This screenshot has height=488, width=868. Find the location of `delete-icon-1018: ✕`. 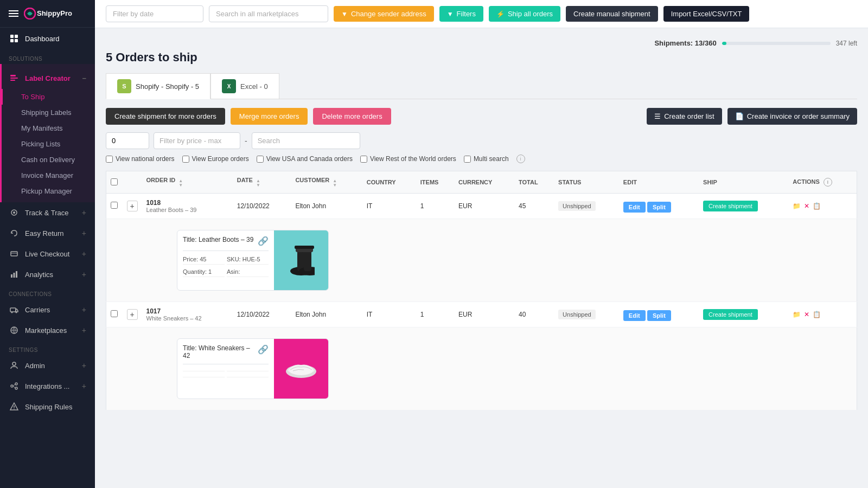

delete-icon-1018: ✕ is located at coordinates (807, 206).